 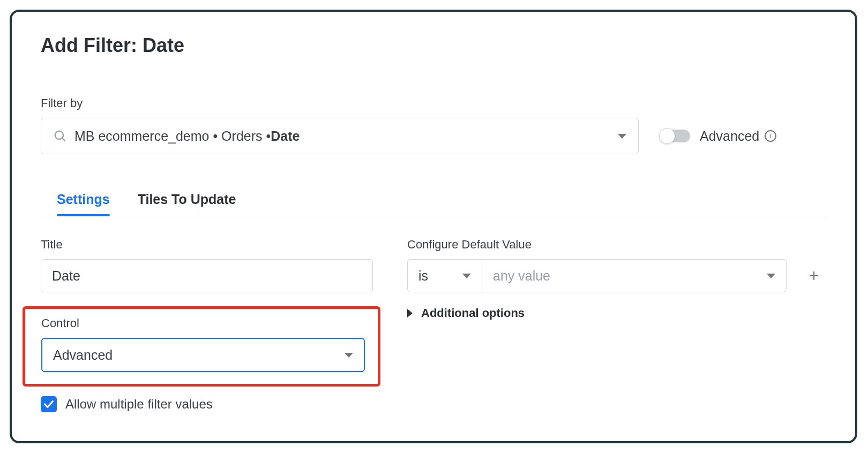 I want to click on settings-left-column: Title Control Advanced Allow multiple fi…, so click(x=207, y=325).